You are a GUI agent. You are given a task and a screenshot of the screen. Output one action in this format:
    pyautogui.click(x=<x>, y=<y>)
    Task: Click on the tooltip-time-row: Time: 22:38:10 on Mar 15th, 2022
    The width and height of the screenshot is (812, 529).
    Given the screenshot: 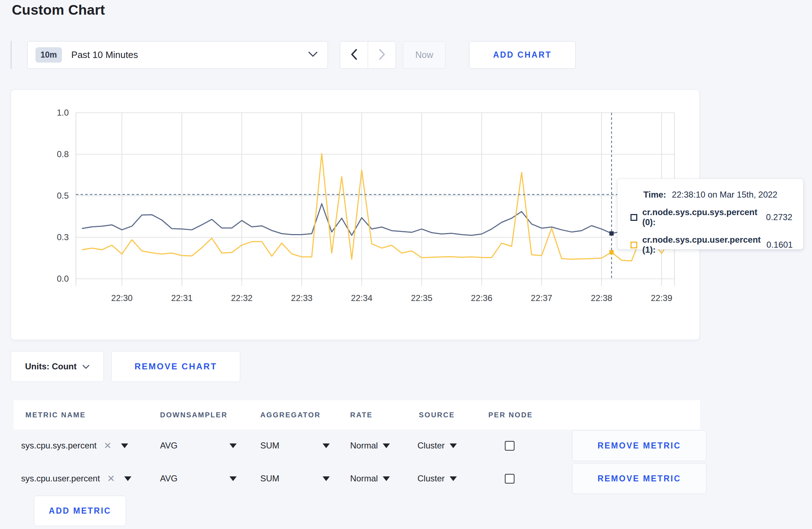 What is the action you would take?
    pyautogui.click(x=718, y=195)
    